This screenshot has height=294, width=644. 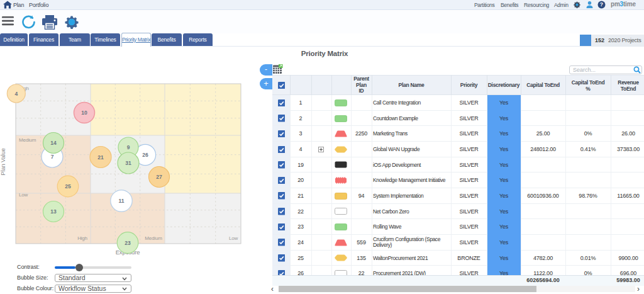 What do you see at coordinates (53, 143) in the screenshot?
I see `svg-text: 14` at bounding box center [53, 143].